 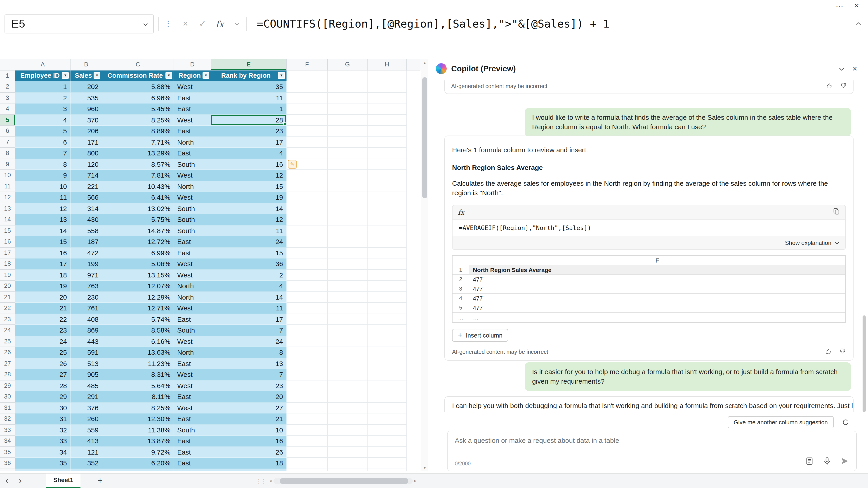 I want to click on cancel-entry-icon: ×, so click(x=185, y=24).